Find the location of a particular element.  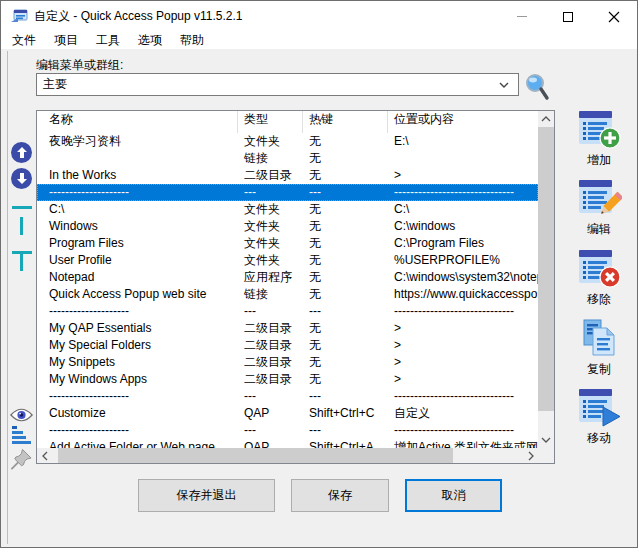

cell-location: ------------------------------ is located at coordinates (463, 430).